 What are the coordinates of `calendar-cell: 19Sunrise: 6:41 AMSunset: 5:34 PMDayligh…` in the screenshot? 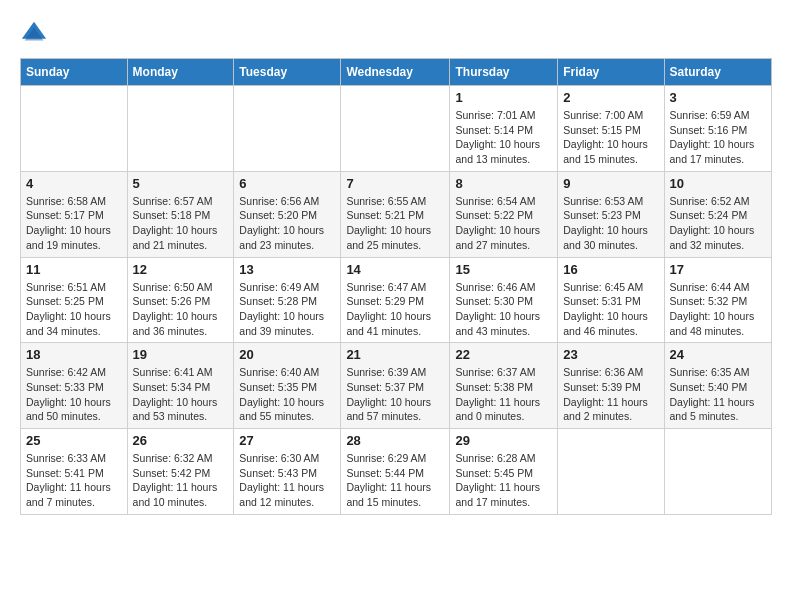 It's located at (180, 386).